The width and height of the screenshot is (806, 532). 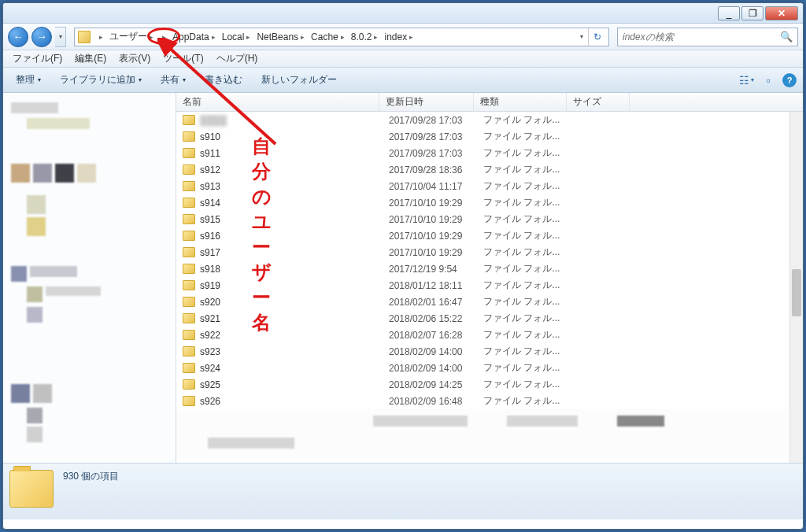 I want to click on scrollbar-thumb, so click(x=797, y=293).